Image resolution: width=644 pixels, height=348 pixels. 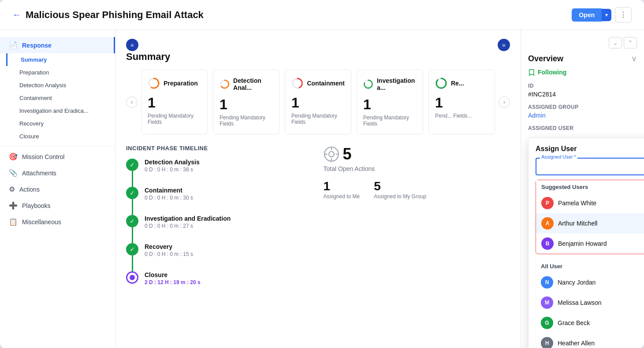 What do you see at coordinates (441, 83) in the screenshot?
I see `recovery-ring-icon` at bounding box center [441, 83].